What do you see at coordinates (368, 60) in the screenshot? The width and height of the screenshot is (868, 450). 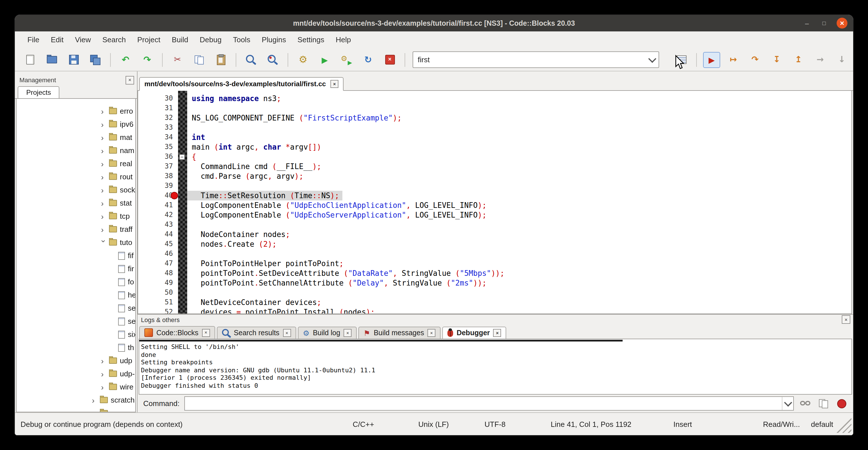 I see `rebuild-button: ↻` at bounding box center [368, 60].